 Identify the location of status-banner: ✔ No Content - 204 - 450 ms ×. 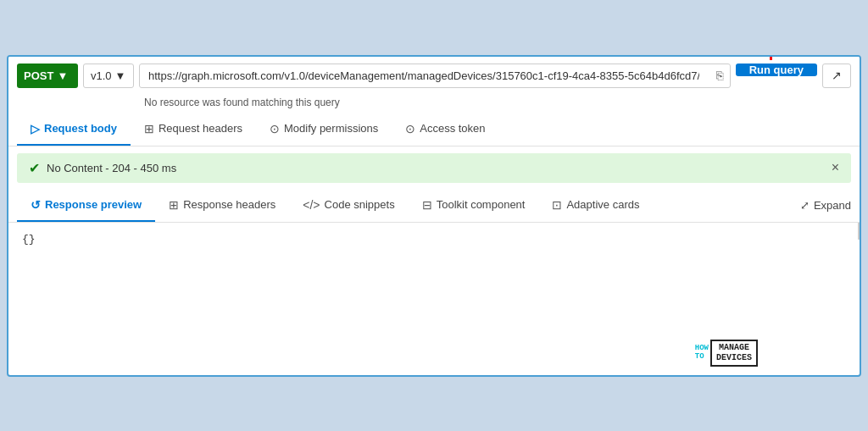
(434, 168).